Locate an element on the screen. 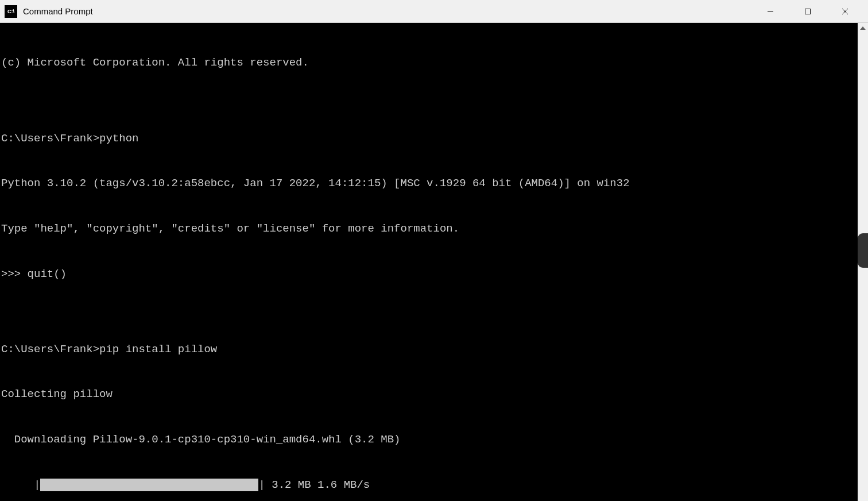 This screenshot has height=501, width=868. terminal-line: Collecting pillow is located at coordinates (434, 394).